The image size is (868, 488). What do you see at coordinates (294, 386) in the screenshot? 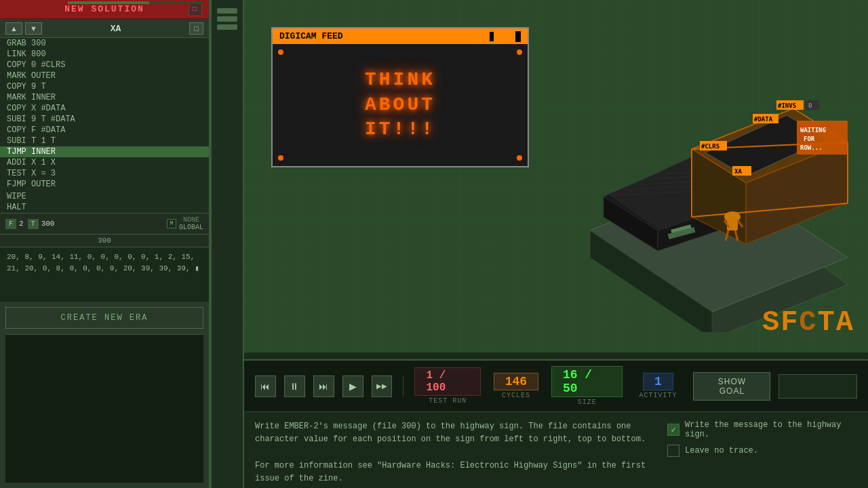
I see `pause-button: ⏸` at bounding box center [294, 386].